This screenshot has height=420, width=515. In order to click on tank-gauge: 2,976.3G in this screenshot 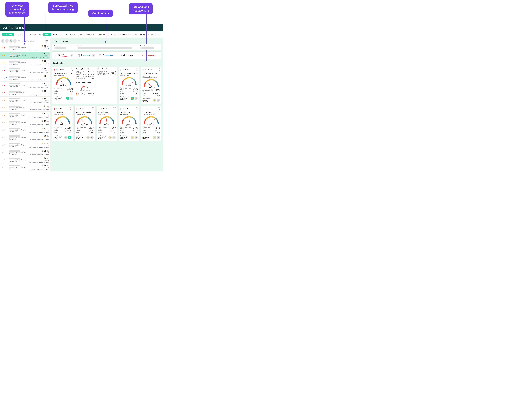, I will do `click(63, 82)`.